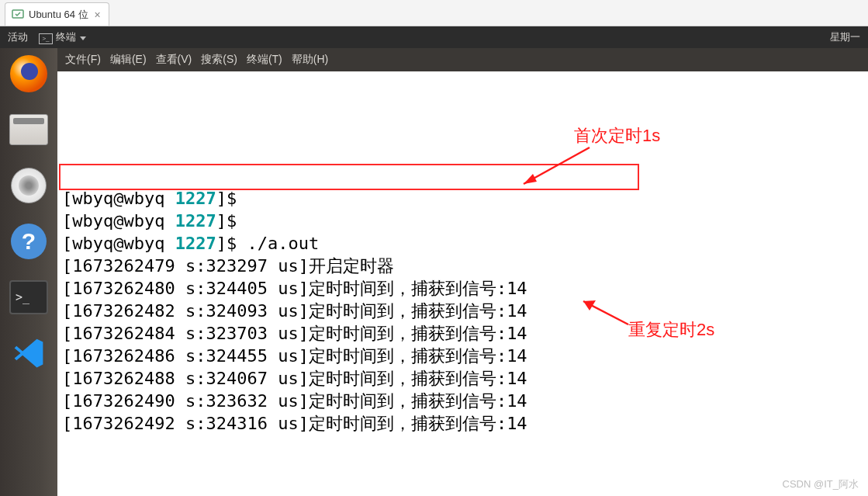 The width and height of the screenshot is (868, 496). What do you see at coordinates (83, 39) in the screenshot?
I see `chevron-down-icon` at bounding box center [83, 39].